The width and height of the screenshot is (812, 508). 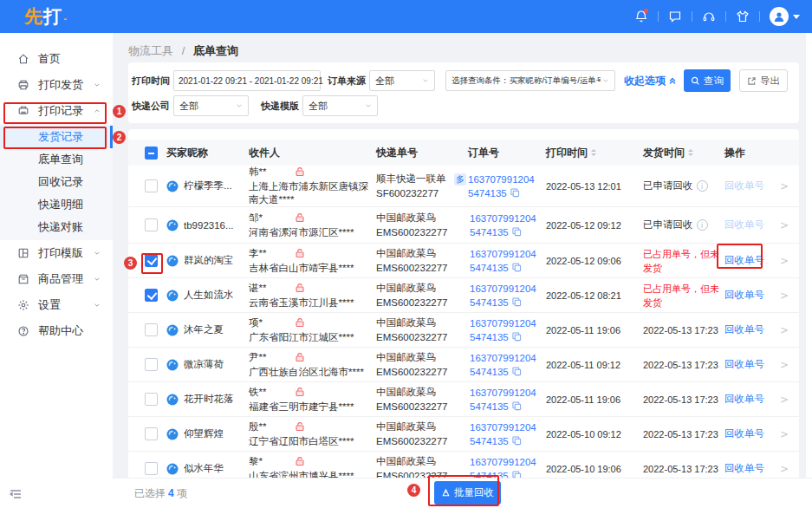 What do you see at coordinates (594, 261) in the screenshot?
I see `print-time: 2022-05-12 09:06` at bounding box center [594, 261].